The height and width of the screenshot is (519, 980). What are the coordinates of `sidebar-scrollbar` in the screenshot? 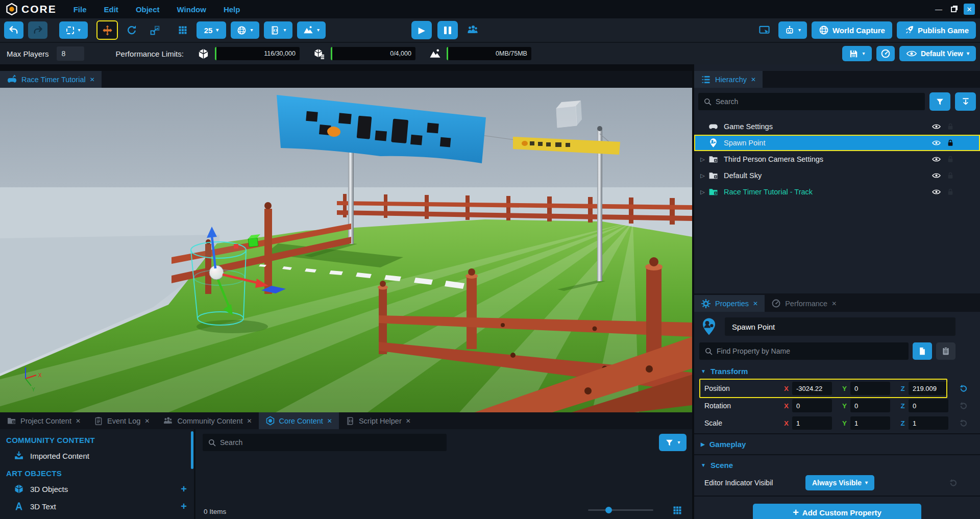 It's located at (192, 450).